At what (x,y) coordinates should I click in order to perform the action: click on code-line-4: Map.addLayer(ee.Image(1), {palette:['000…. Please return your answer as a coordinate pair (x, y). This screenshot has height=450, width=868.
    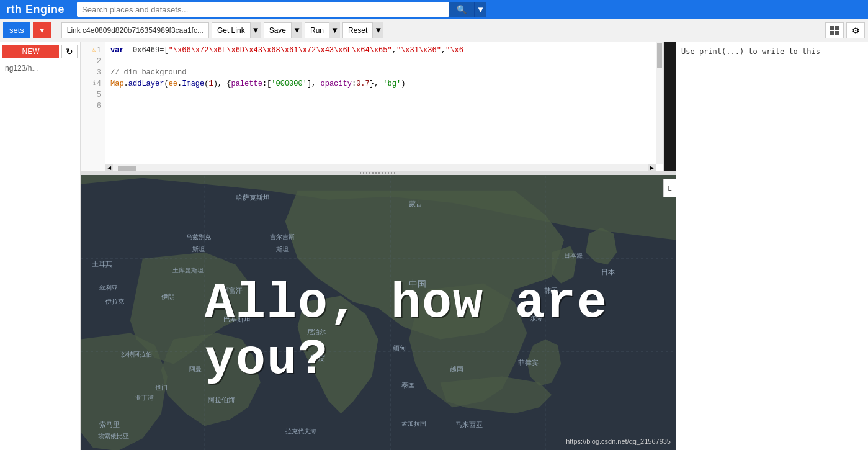
    Looking at the image, I should click on (385, 84).